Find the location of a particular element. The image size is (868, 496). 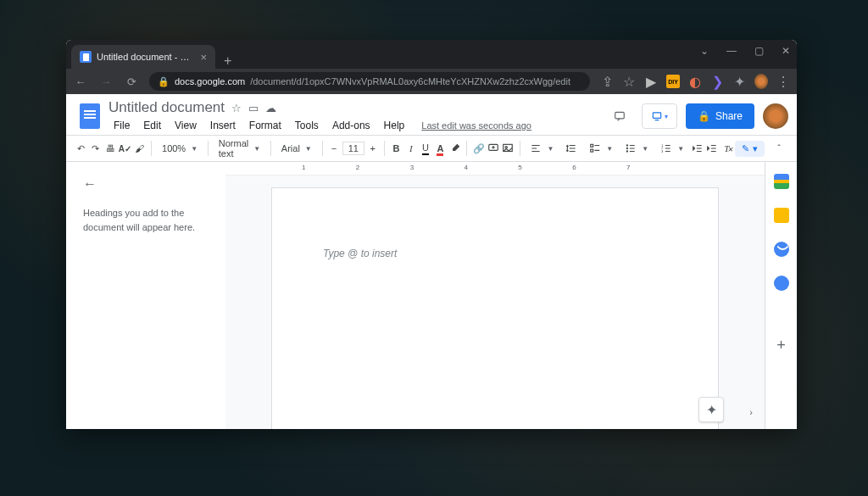

insert-placeholder: Type @ to insert is located at coordinates (359, 254).